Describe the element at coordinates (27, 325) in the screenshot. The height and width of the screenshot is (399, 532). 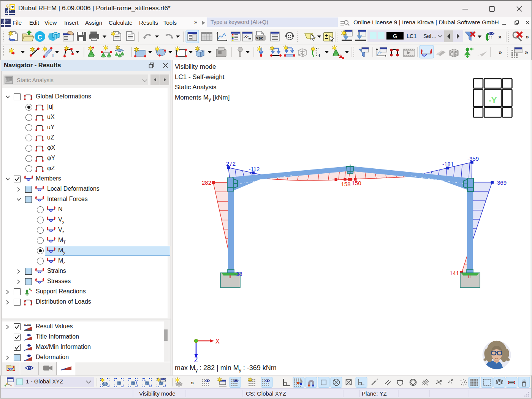
I see `svg-text: x.xx` at that location.